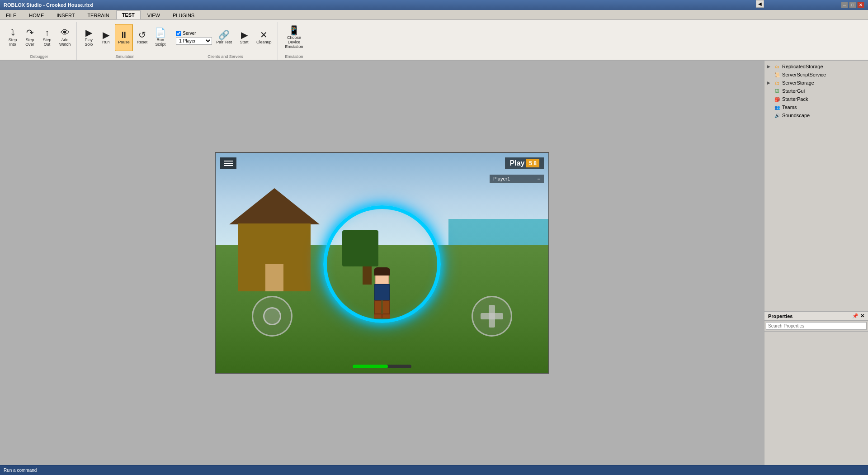 Image resolution: width=868 pixels, height=475 pixels. Describe the element at coordinates (228, 163) in the screenshot. I see `hud-menu-button` at that location.